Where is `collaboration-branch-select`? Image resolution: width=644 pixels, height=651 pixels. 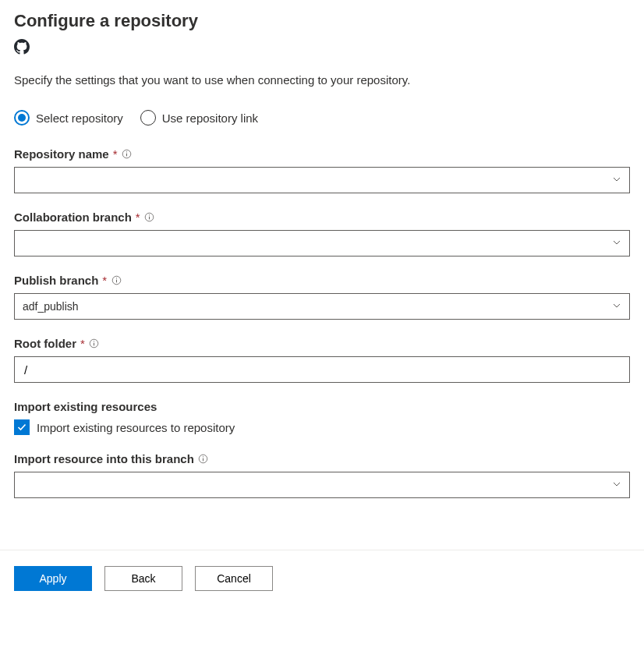 collaboration-branch-select is located at coordinates (322, 243).